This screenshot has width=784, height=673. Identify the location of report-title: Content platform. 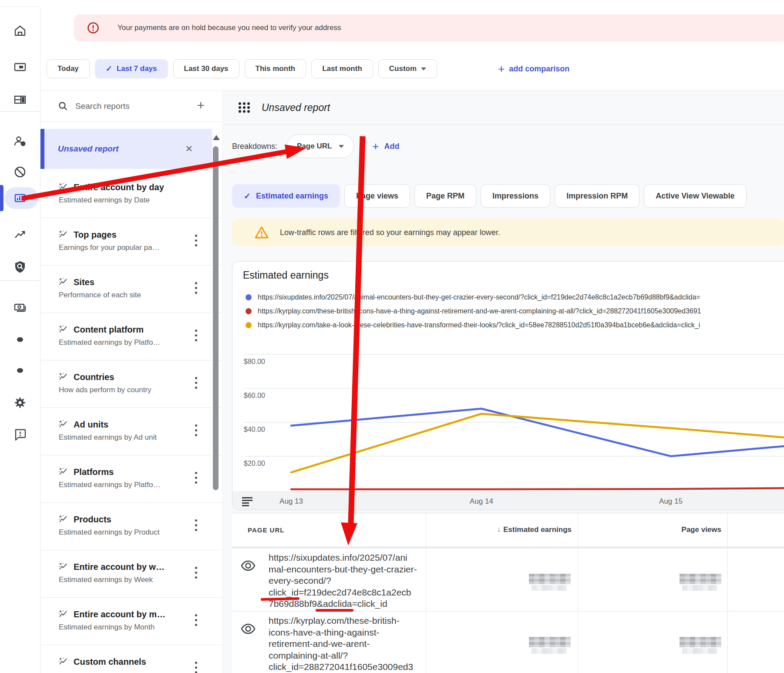
(109, 330).